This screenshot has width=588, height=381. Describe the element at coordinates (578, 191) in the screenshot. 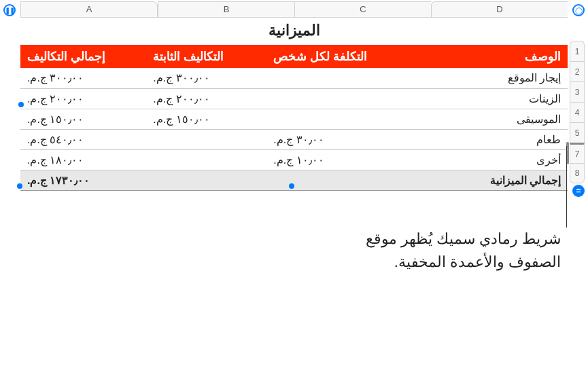

I see `formula-button: =` at that location.